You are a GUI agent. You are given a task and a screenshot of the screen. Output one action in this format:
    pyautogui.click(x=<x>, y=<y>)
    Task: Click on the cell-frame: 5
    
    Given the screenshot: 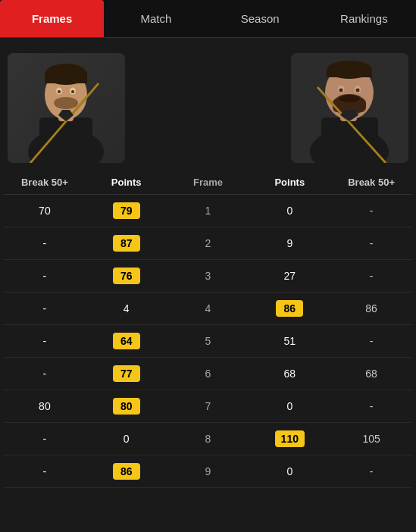 What is the action you would take?
    pyautogui.click(x=208, y=341)
    